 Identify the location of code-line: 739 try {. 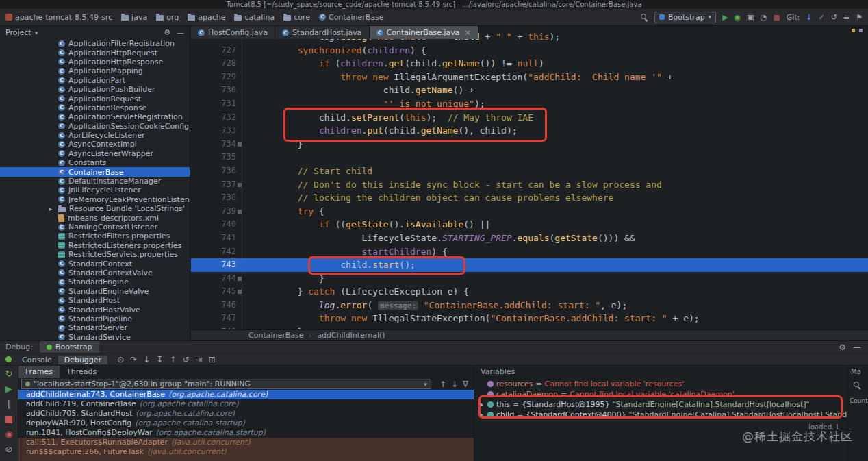
(530, 212).